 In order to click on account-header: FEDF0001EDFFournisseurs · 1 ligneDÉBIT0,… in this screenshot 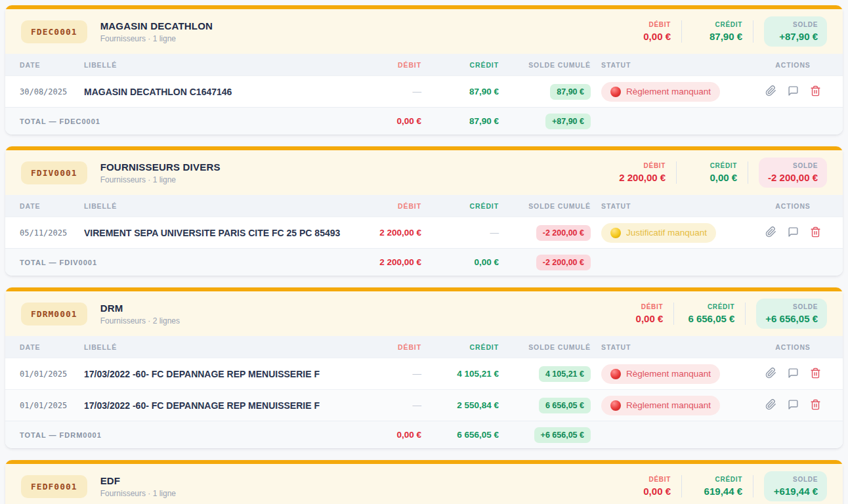, I will do `click(424, 484)`.